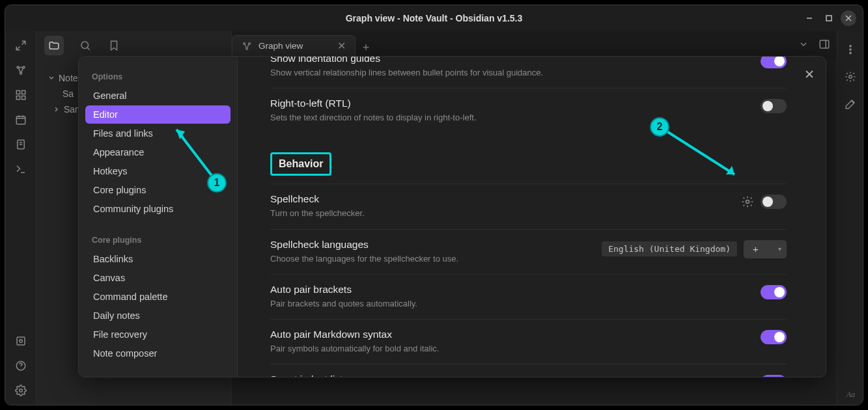 The image size is (868, 410). Describe the element at coordinates (499, 213) in the screenshot. I see `setting-desc: Turn on the spellchecker.` at that location.